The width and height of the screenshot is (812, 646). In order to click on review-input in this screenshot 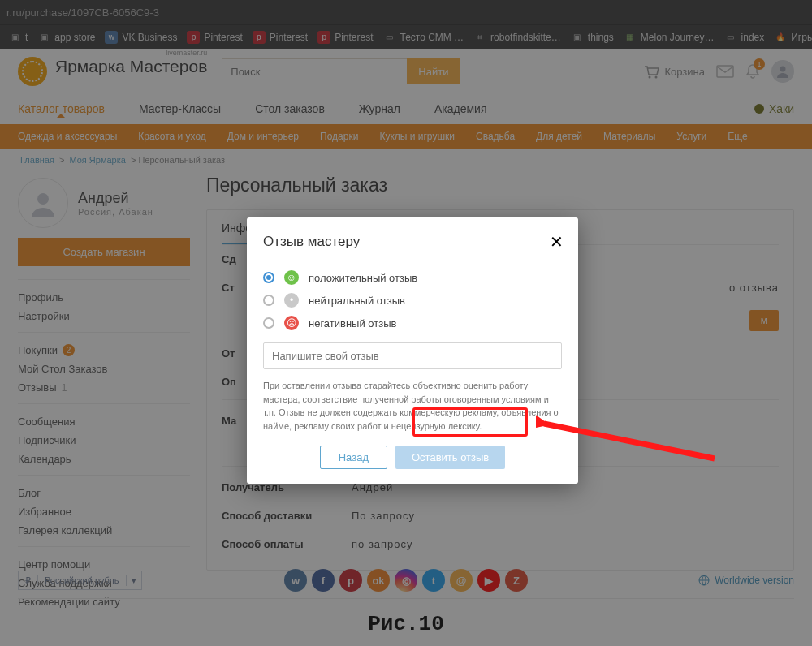, I will do `click(412, 355)`.